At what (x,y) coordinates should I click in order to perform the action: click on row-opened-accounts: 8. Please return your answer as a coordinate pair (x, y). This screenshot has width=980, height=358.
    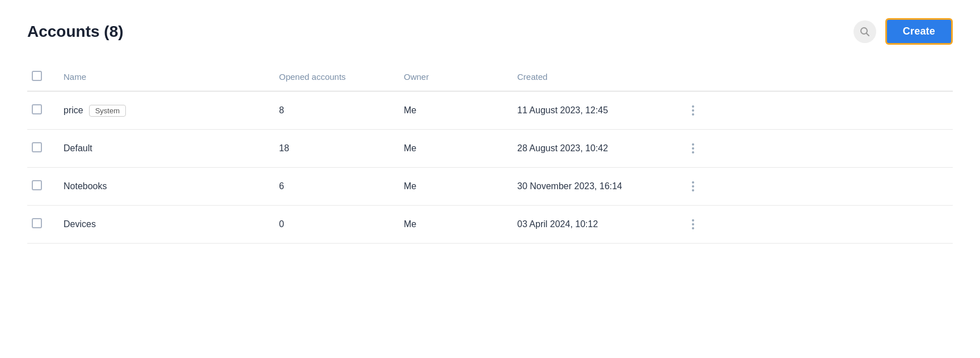
    Looking at the image, I should click on (332, 110).